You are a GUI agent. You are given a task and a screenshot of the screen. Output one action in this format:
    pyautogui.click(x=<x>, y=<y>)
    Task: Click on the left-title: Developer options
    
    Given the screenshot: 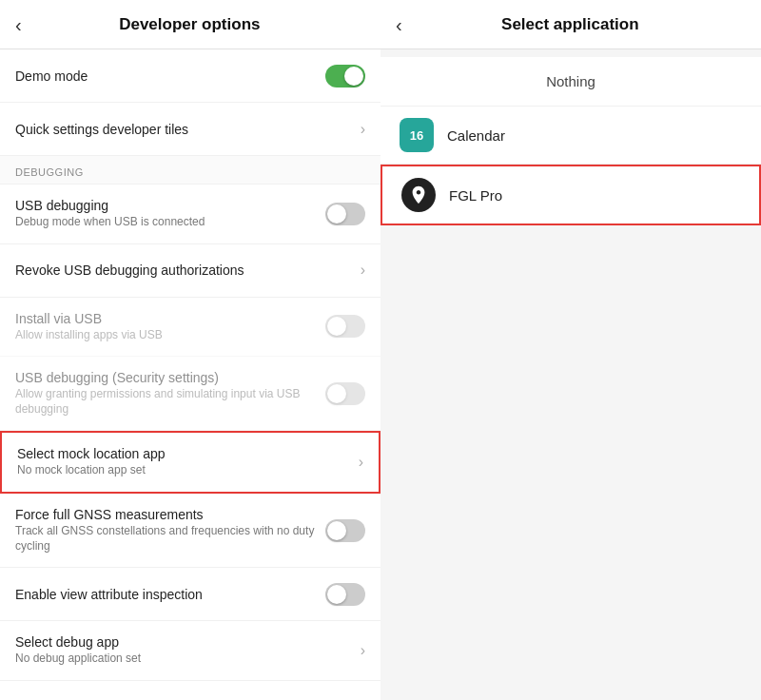 What is the action you would take?
    pyautogui.click(x=190, y=25)
    